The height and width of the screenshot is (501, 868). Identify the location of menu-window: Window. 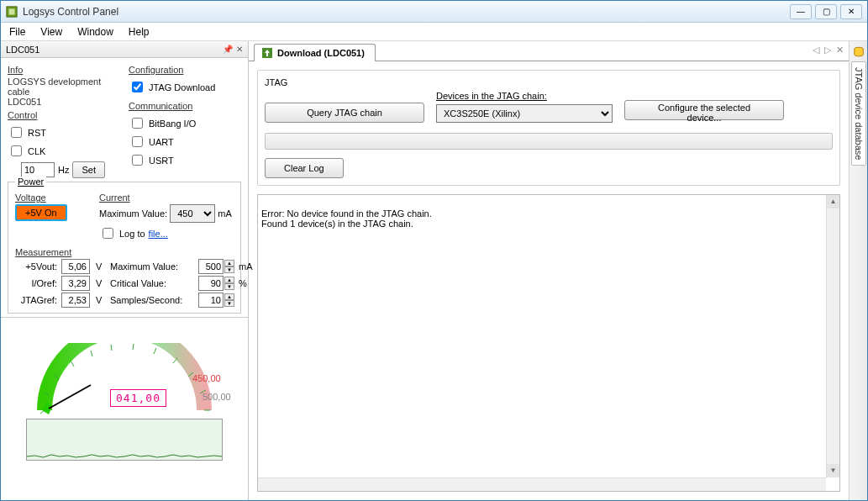
(96, 32).